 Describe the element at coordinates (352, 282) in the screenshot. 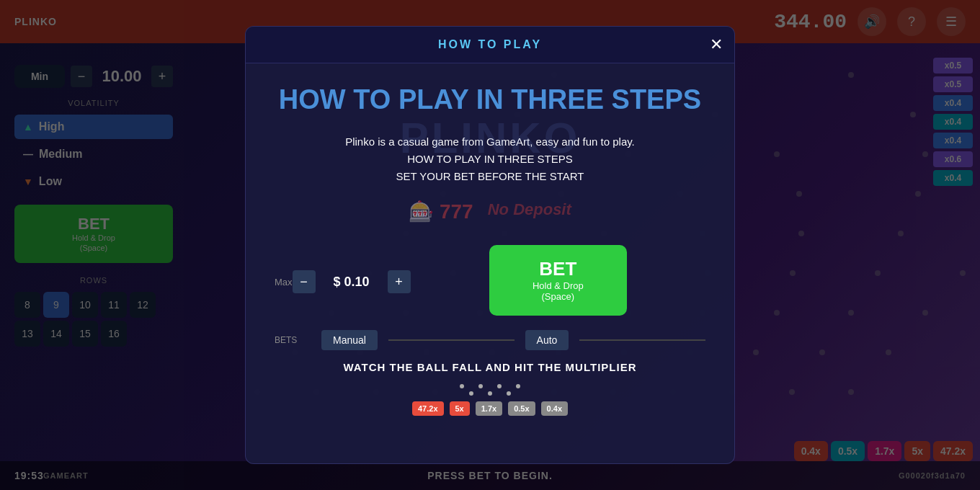

I see `modal-bet-value: $ 0.10` at that location.